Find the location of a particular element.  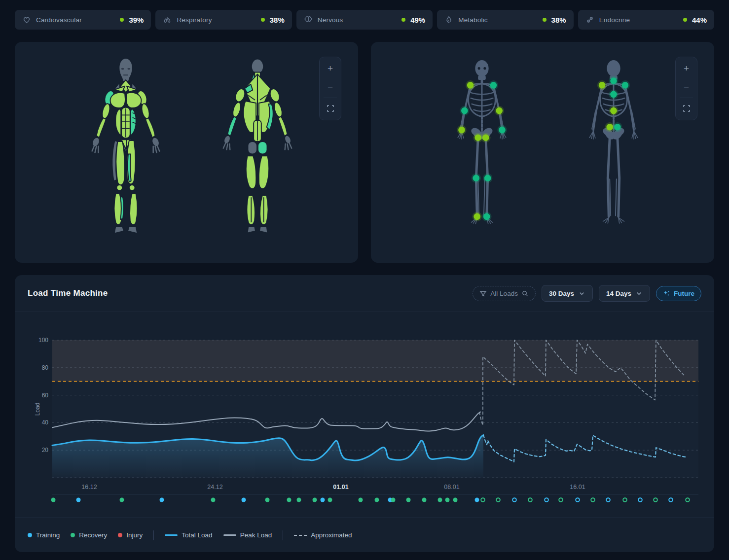

stat-label: Cardiovascular is located at coordinates (59, 20).